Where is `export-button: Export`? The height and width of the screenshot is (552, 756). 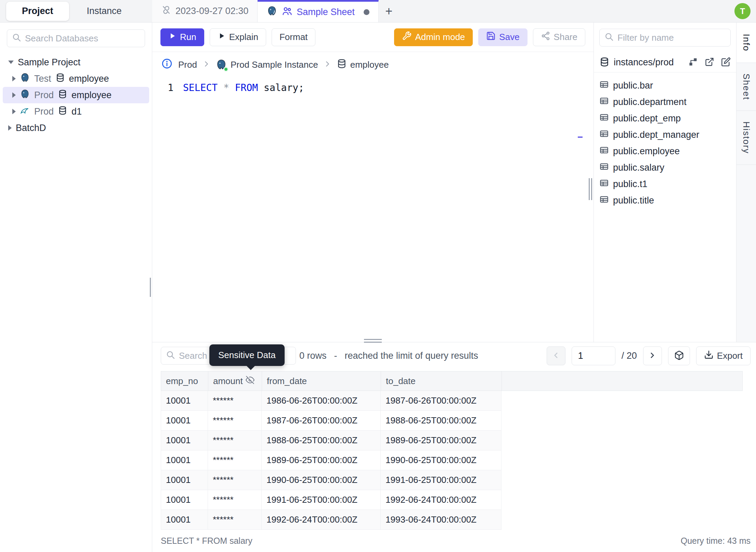
export-button: Export is located at coordinates (723, 356).